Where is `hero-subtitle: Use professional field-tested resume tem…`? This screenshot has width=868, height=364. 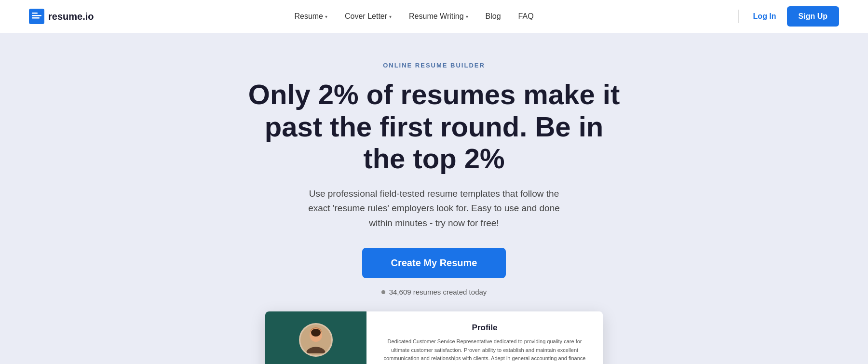
hero-subtitle: Use professional field-tested resume tem… is located at coordinates (434, 208).